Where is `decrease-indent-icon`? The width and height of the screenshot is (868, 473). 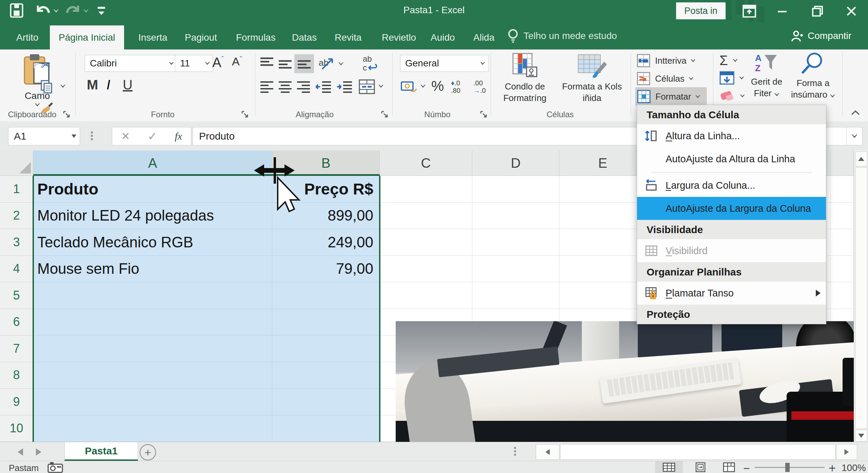 decrease-indent-icon is located at coordinates (323, 87).